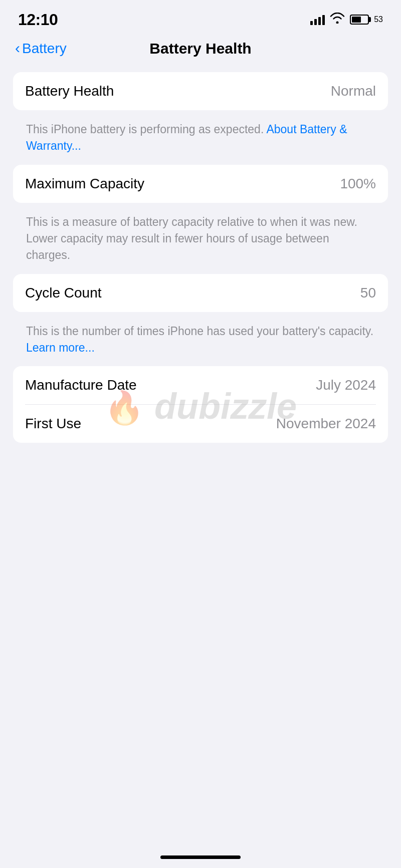 Image resolution: width=401 pixels, height=868 pixels. Describe the element at coordinates (337, 20) in the screenshot. I see `wifi-icon` at that location.